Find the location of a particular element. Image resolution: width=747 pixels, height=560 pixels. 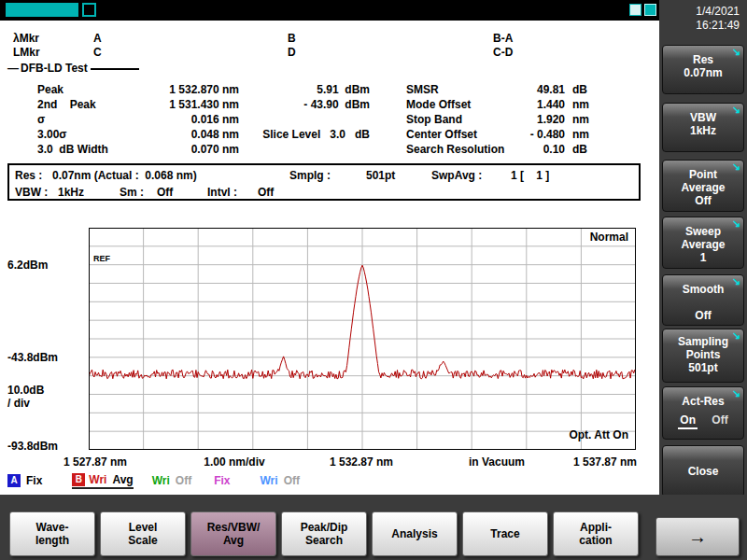

close-button: Close is located at coordinates (703, 471).